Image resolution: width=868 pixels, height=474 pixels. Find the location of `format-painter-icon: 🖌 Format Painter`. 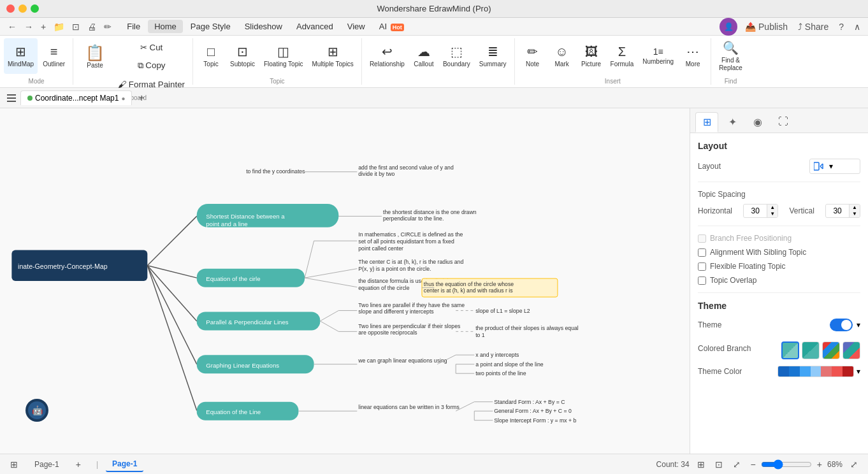

format-painter-icon: 🖌 Format Painter is located at coordinates (152, 84).